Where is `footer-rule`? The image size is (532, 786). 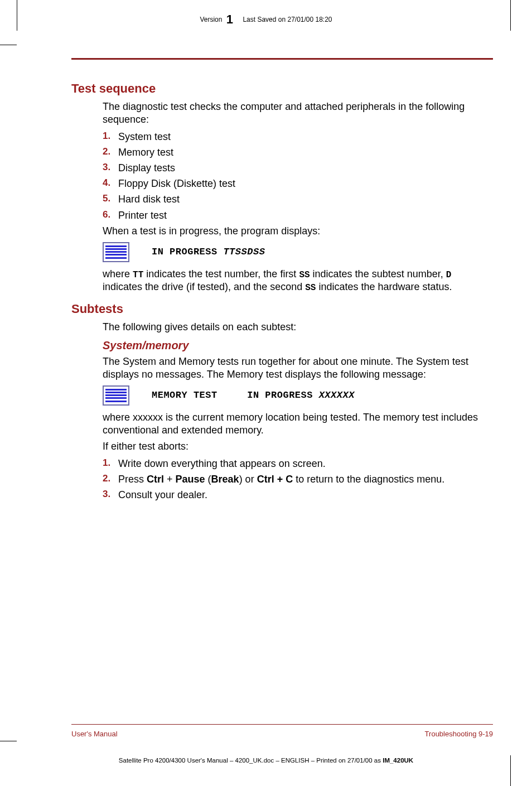
footer-rule is located at coordinates (282, 724).